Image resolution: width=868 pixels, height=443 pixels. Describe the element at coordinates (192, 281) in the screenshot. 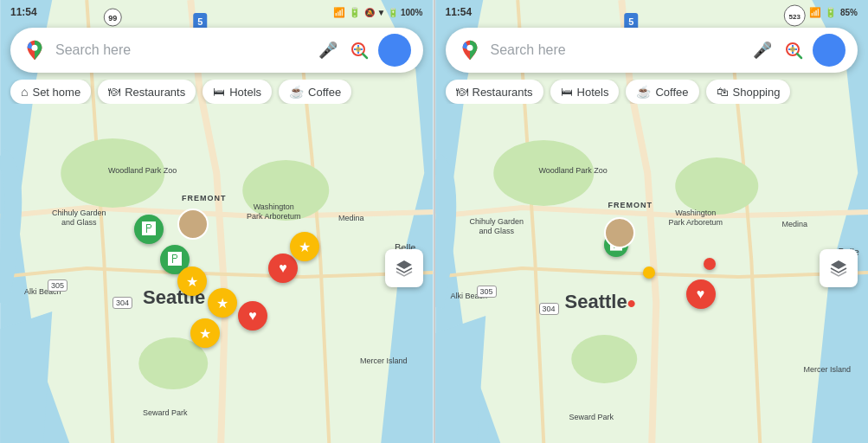

I see `marker-star-1: ★` at that location.